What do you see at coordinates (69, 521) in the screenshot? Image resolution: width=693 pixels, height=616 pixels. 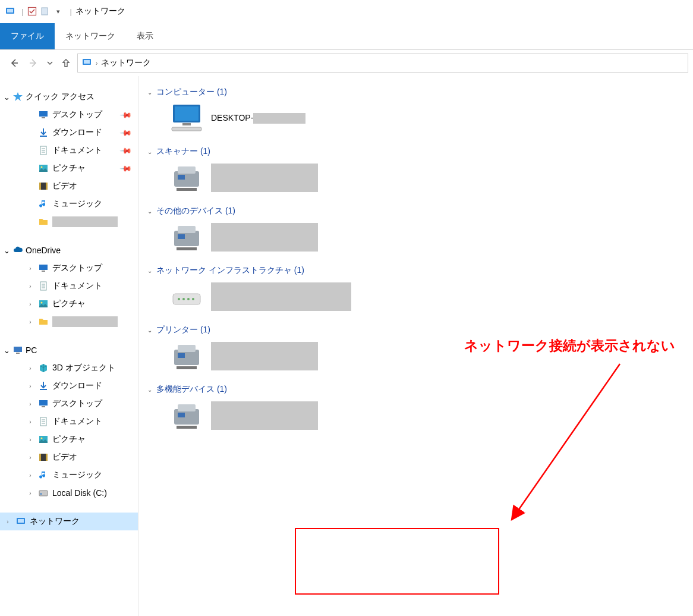 I see `tree-network: › ネットワーク` at bounding box center [69, 521].